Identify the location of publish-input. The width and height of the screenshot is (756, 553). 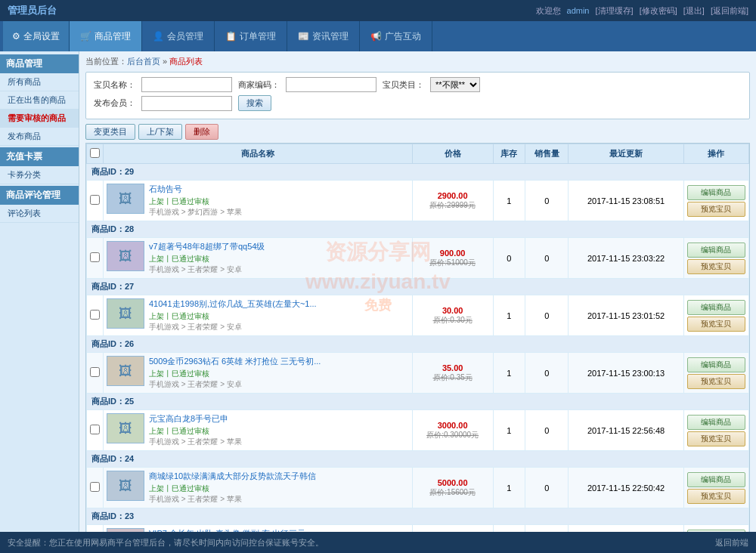
(187, 103).